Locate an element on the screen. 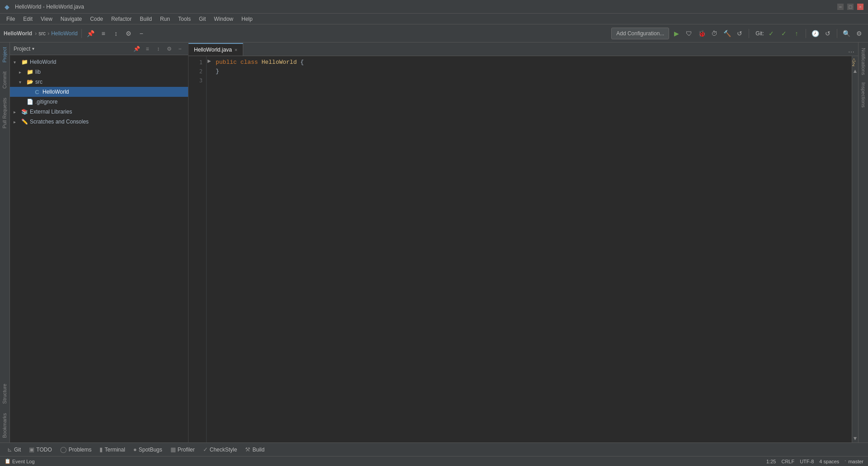 The height and width of the screenshot is (466, 868). status-indent: 4 spaces is located at coordinates (829, 461).